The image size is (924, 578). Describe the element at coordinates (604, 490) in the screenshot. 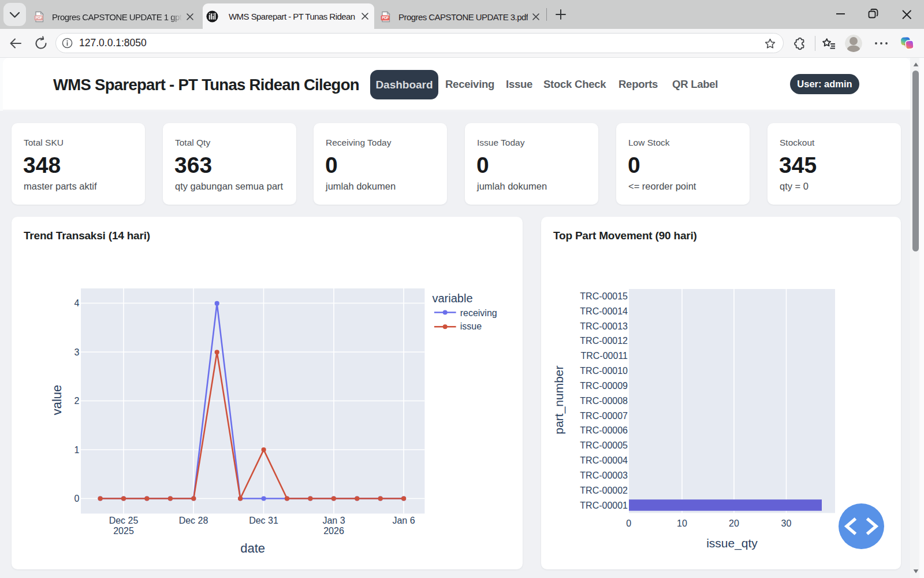

I see `svg-text: TRC-00002` at that location.